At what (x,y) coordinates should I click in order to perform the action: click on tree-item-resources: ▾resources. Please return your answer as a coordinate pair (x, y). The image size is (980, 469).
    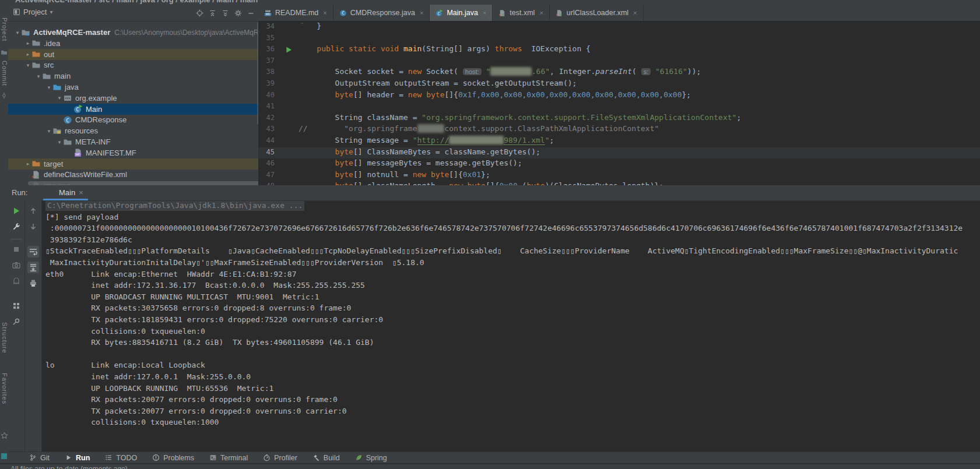
    Looking at the image, I should click on (134, 131).